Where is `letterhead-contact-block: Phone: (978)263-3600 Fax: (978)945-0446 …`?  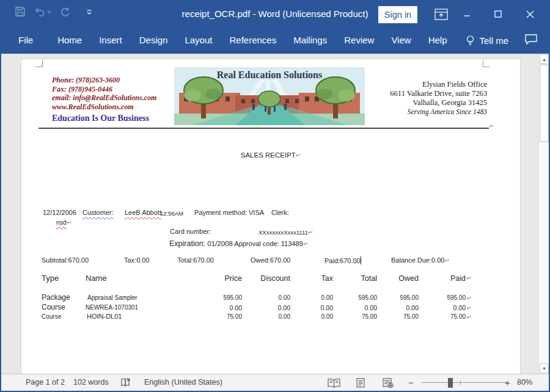 letterhead-contact-block: Phone: (978)263-3600 Fax: (978)945-0446 … is located at coordinates (104, 100).